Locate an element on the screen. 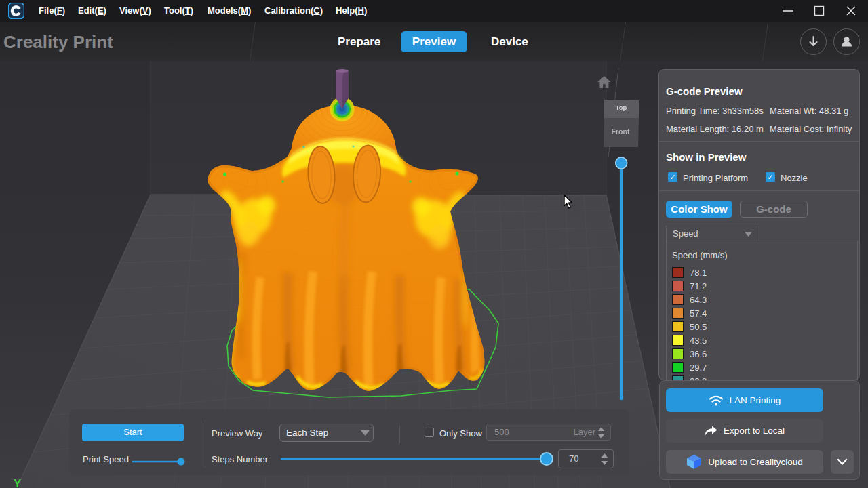  svg-text: Top is located at coordinates (621, 107).